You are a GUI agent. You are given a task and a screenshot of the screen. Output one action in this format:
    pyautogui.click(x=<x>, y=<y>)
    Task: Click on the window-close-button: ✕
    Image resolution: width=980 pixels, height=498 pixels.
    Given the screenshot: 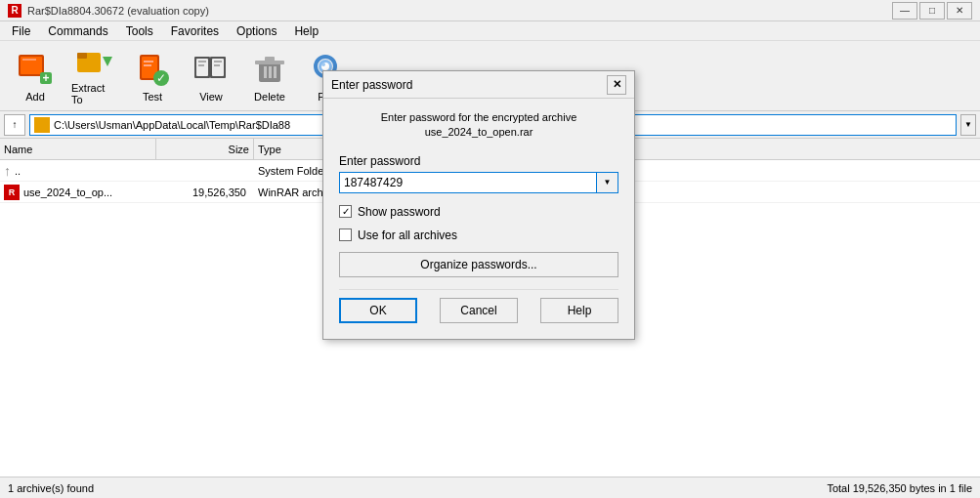 What is the action you would take?
    pyautogui.click(x=959, y=11)
    